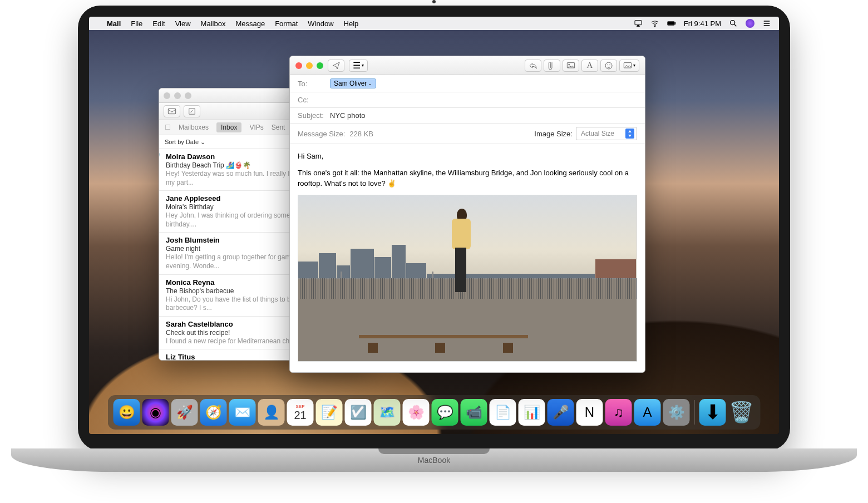 The height and width of the screenshot is (503, 868). Describe the element at coordinates (694, 412) in the screenshot. I see `dock-separator` at that location.